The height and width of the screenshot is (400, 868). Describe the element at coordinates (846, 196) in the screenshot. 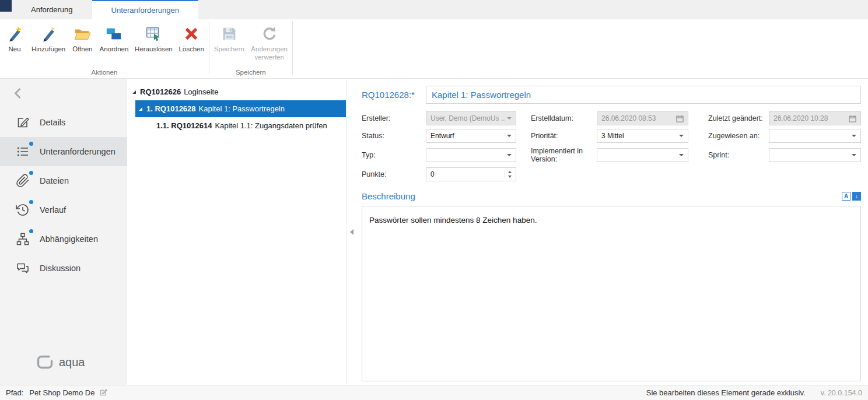

I see `sort-az-icon: A` at that location.